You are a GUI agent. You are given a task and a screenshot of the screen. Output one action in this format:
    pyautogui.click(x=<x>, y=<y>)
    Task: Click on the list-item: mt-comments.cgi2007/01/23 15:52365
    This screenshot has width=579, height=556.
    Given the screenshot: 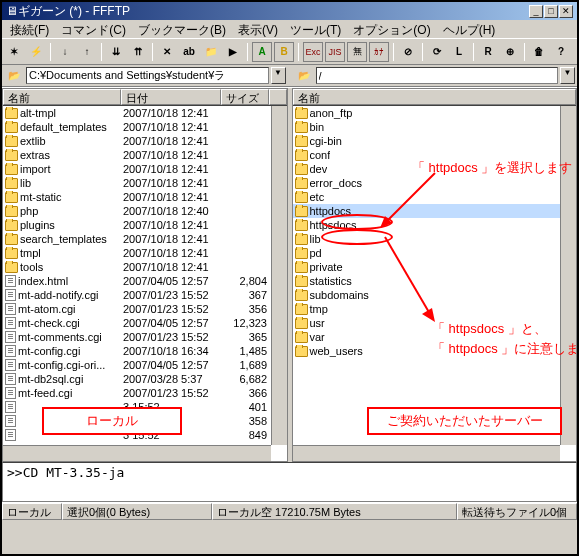 What is the action you would take?
    pyautogui.click(x=145, y=337)
    